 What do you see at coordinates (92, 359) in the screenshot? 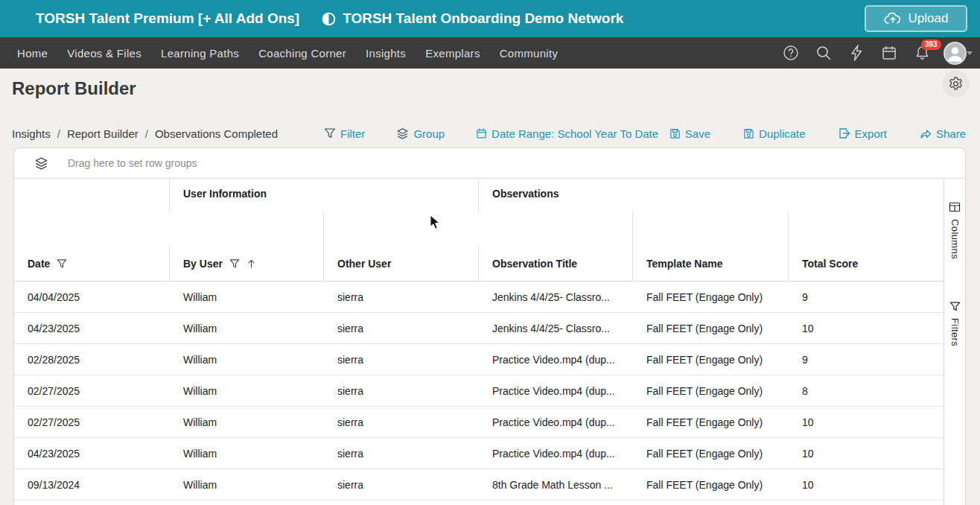
I see `cell-date: 02/28/2025` at bounding box center [92, 359].